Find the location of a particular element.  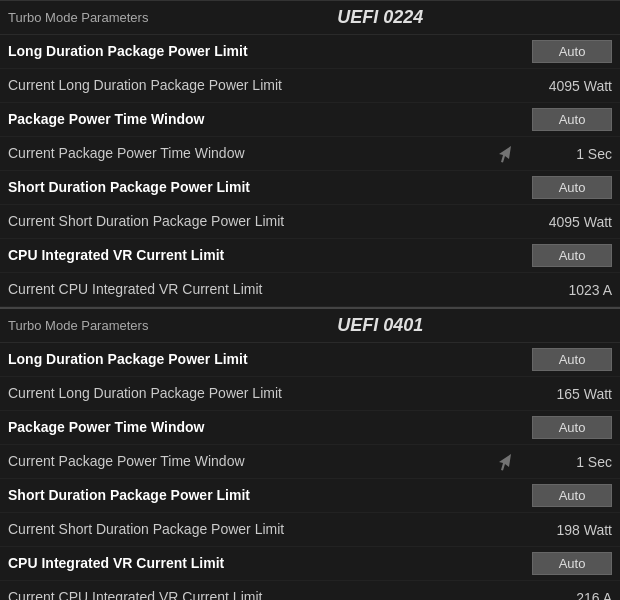

row-value-current-long-duration-limit-0401: 165 Watt is located at coordinates (572, 394).